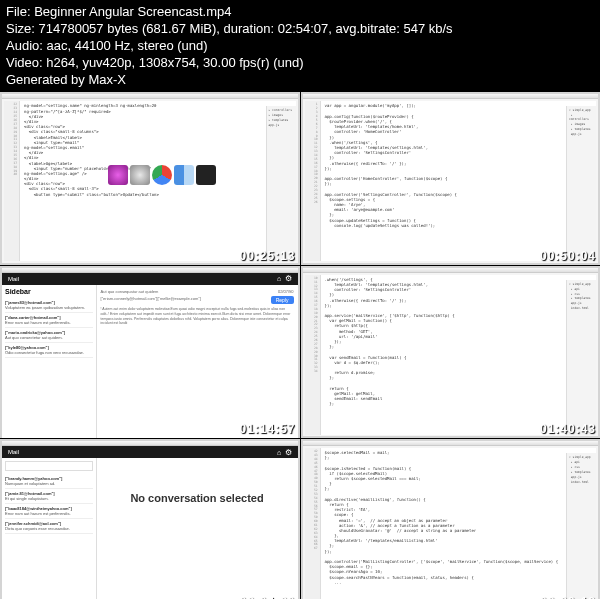  What do you see at coordinates (162, 175) in the screenshot?
I see `chrome-icon` at bounding box center [162, 175].